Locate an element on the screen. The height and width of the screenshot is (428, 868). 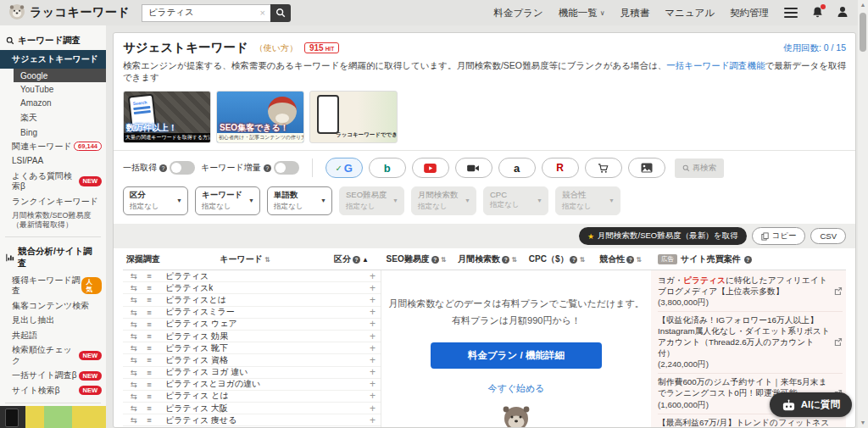
table-row: ⇆ ≡ ピラティス 痩せる + is located at coordinates (252, 420).